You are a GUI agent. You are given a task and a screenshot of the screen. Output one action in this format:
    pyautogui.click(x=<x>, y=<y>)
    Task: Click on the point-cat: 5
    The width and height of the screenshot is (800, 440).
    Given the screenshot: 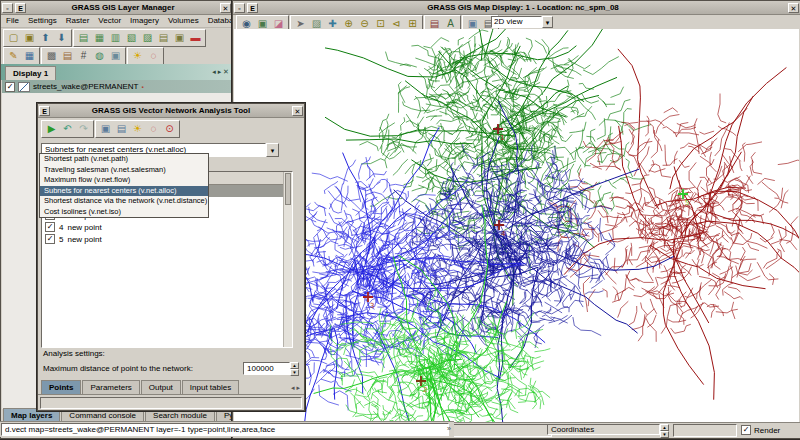 What is the action you would take?
    pyautogui.click(x=61, y=240)
    